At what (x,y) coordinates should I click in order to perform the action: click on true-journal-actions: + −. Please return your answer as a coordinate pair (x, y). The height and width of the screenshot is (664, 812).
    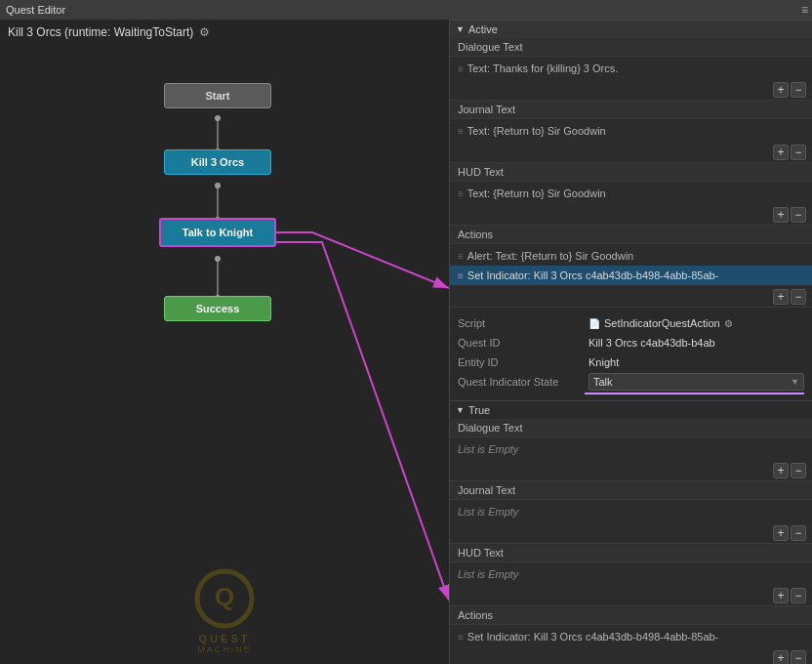
    Looking at the image, I should click on (630, 533).